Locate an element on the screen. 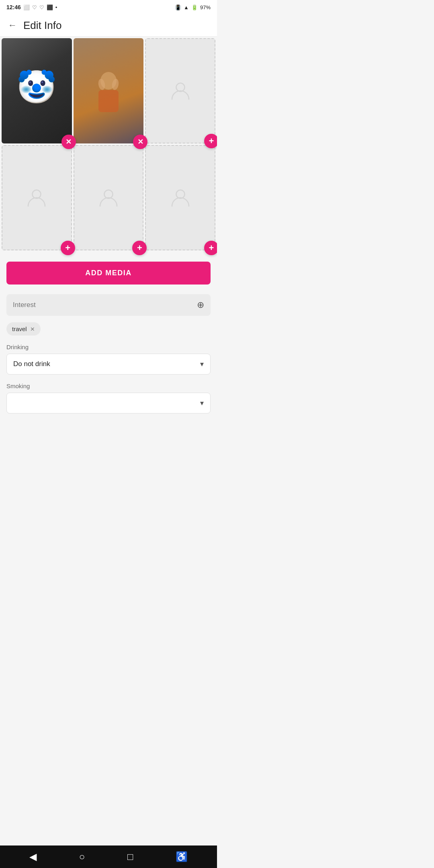  add-photo-5-button: + is located at coordinates (139, 248).